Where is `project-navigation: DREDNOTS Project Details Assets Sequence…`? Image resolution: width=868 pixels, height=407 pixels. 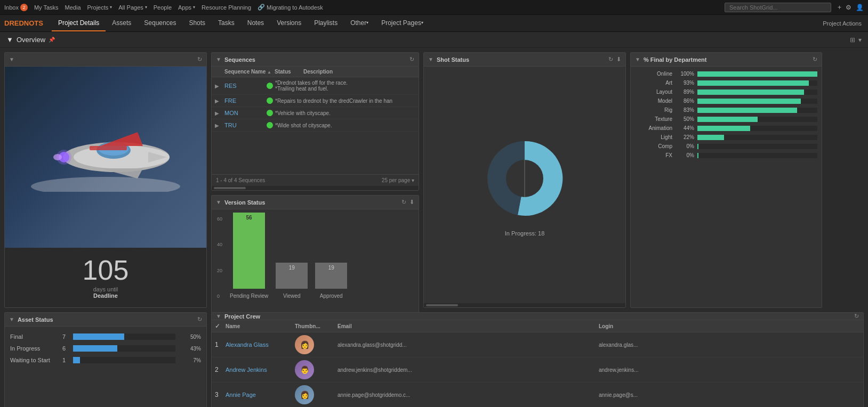 project-navigation: DREDNOTS Project Details Assets Sequence… is located at coordinates (434, 23).